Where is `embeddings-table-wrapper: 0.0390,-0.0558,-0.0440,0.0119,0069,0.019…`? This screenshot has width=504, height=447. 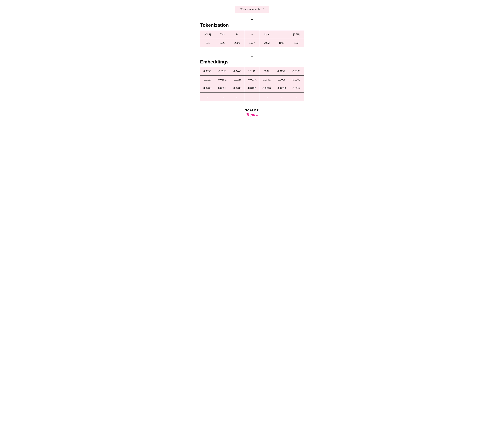 embeddings-table-wrapper: 0.0390,-0.0558,-0.0440,0.0119,0069,0.019… is located at coordinates (252, 84).